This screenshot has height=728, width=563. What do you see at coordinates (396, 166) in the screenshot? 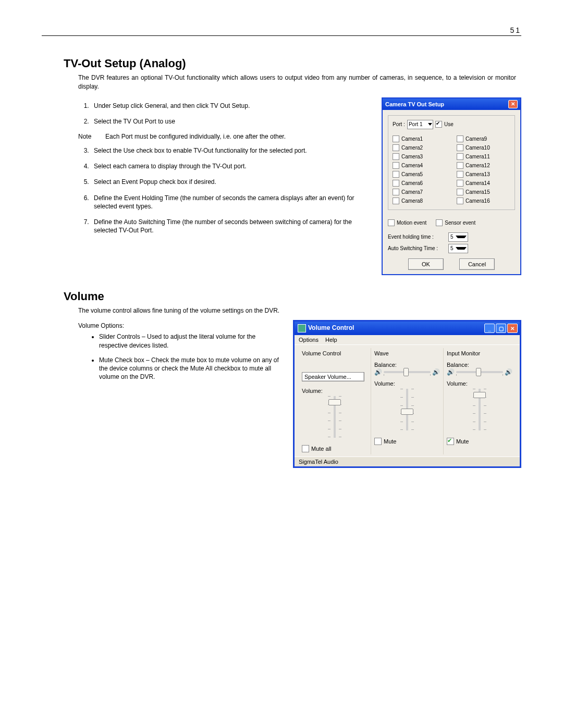
I see `camera4-checkbox` at bounding box center [396, 166].